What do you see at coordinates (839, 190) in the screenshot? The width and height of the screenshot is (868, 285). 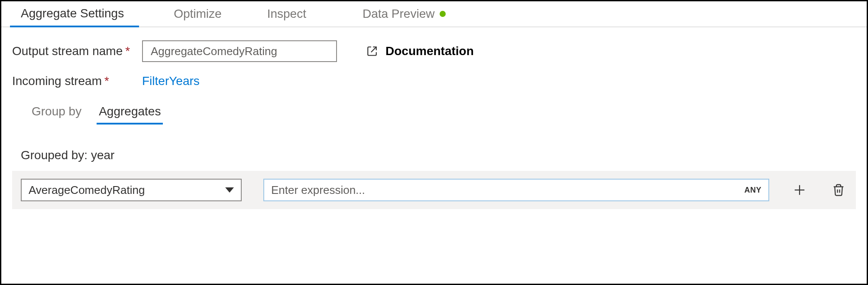 I see `delete-button` at bounding box center [839, 190].